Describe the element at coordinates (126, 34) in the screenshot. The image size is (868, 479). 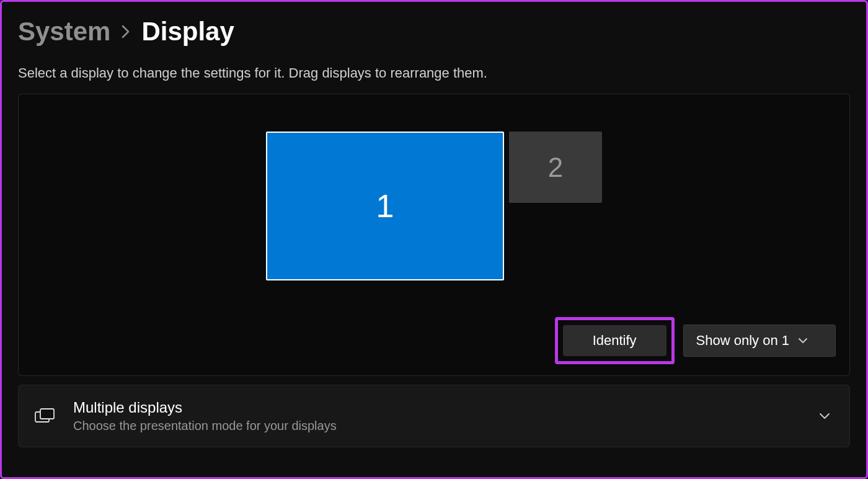
I see `chevron-right-icon` at that location.